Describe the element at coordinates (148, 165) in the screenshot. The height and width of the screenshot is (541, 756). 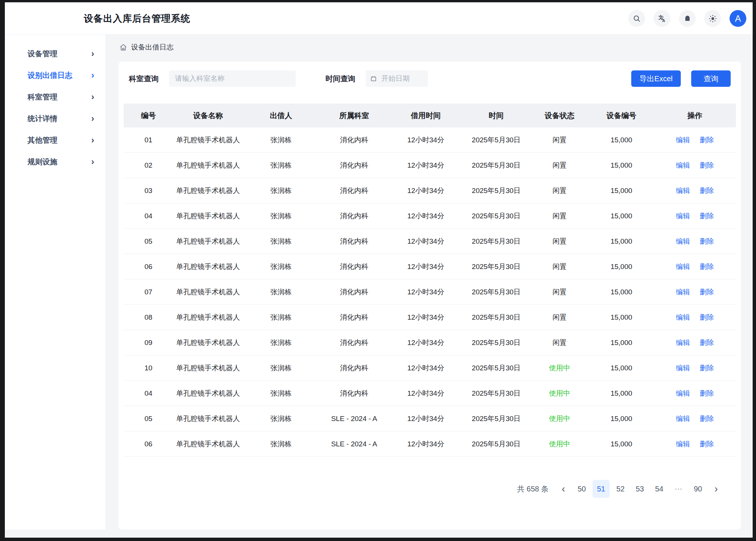
I see `cell-number: 02` at that location.